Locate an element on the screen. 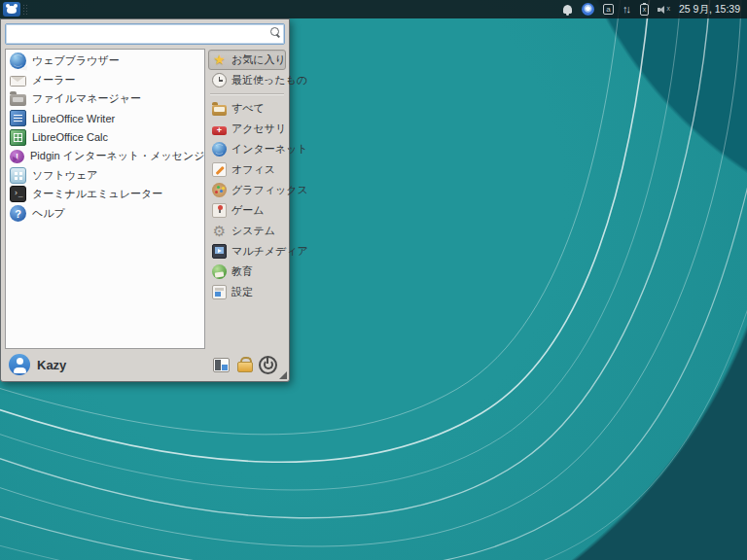 The image size is (747, 560). education-icon is located at coordinates (220, 272).